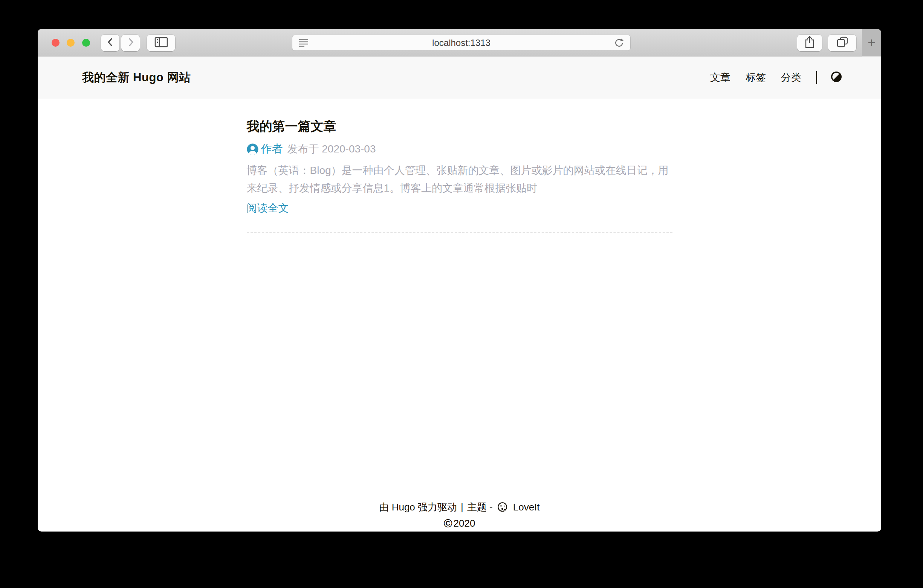  What do you see at coordinates (619, 44) in the screenshot?
I see `reload-icon` at bounding box center [619, 44].